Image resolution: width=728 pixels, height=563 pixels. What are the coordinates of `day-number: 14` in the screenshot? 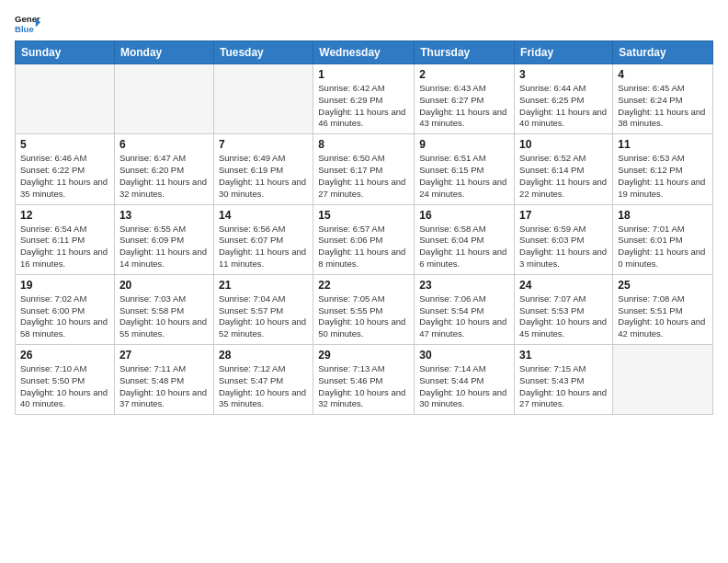 It's located at (263, 215).